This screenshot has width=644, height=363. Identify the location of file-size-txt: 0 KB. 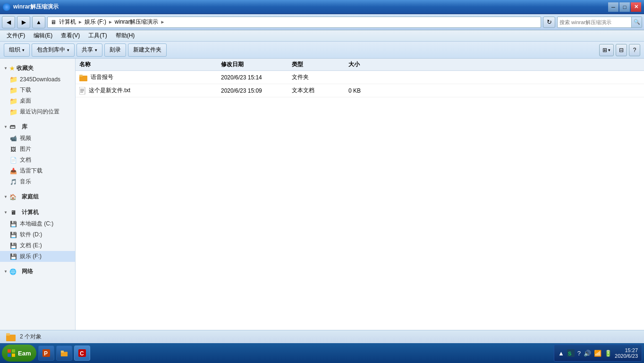
(367, 91).